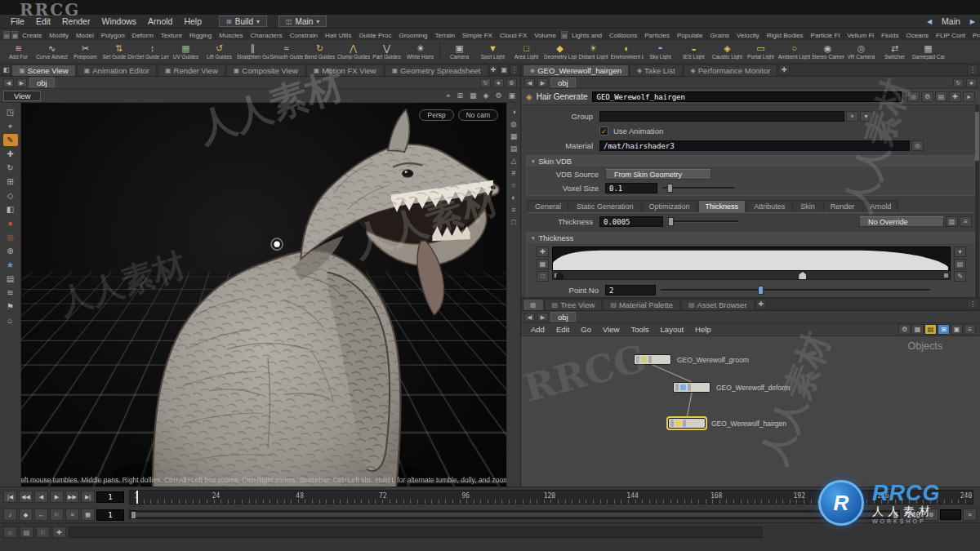  Describe the element at coordinates (266, 70) in the screenshot. I see `pane-tab: ▣ Composite View` at that location.